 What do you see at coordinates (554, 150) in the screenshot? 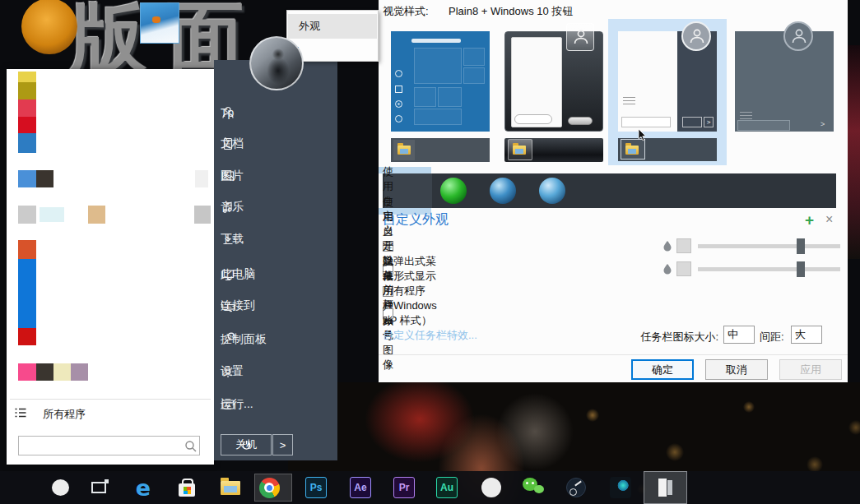
I see `taskbar-preview-aero` at bounding box center [554, 150].